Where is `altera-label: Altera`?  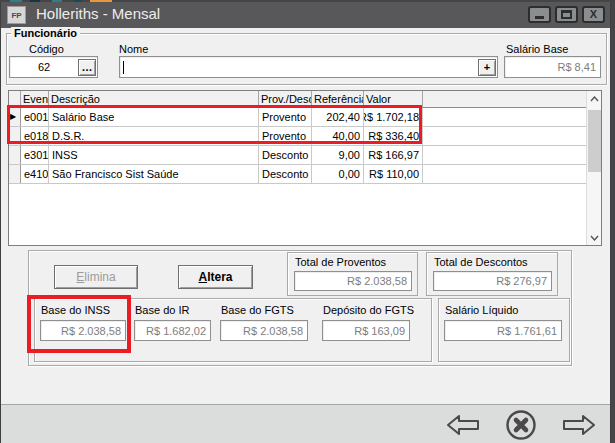 altera-label: Altera is located at coordinates (215, 277).